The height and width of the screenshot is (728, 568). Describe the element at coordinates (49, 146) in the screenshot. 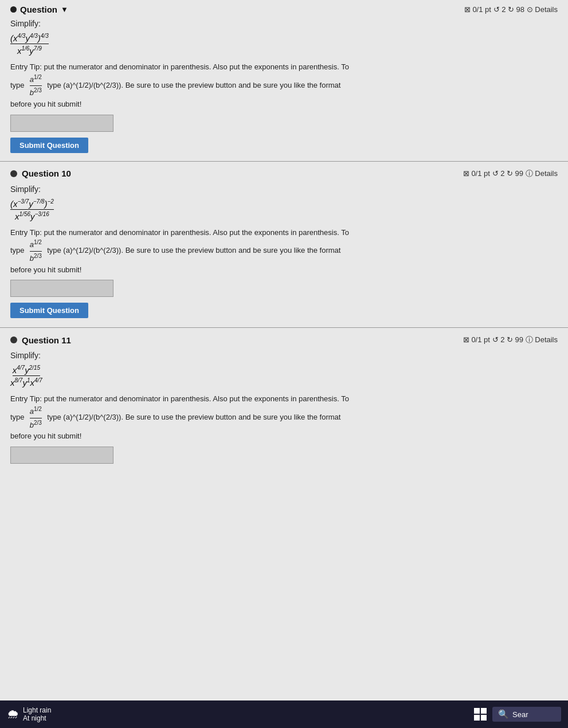

I see `submit-button-partial: Submit Question` at that location.